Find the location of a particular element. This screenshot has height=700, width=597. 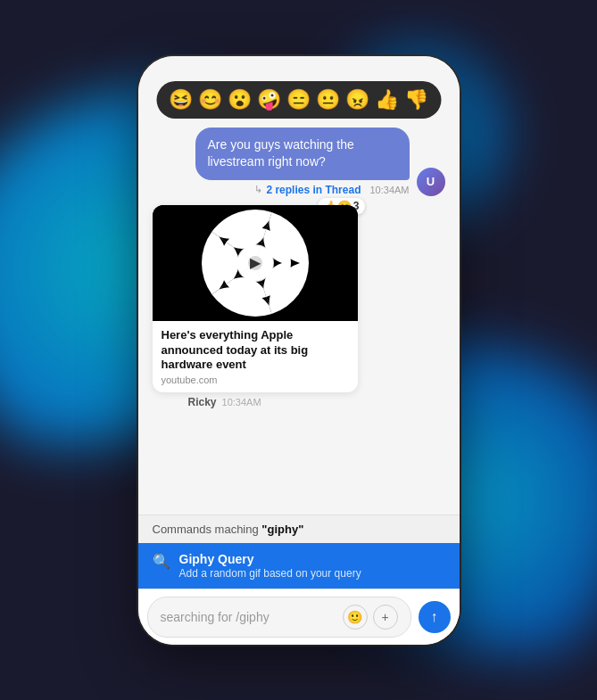

suggestion-title: Giphy Query is located at coordinates (270, 559).